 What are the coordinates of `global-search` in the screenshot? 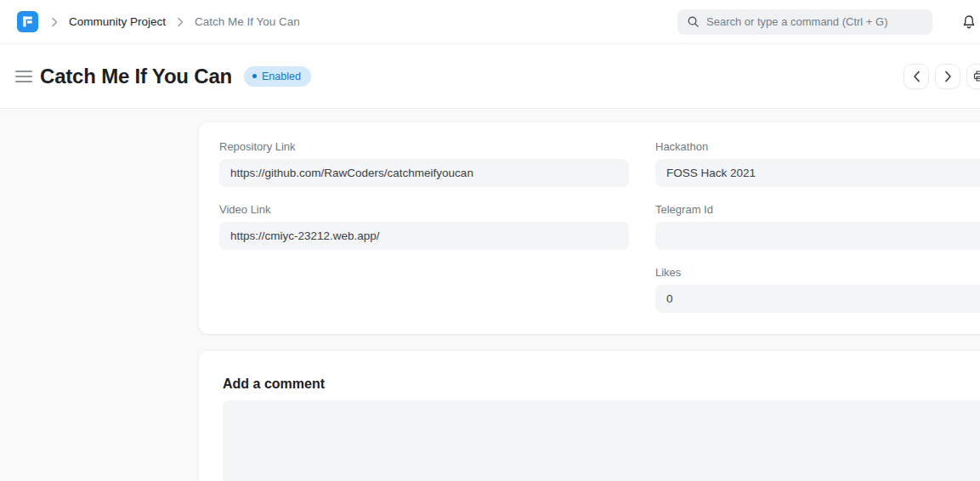 It's located at (805, 22).